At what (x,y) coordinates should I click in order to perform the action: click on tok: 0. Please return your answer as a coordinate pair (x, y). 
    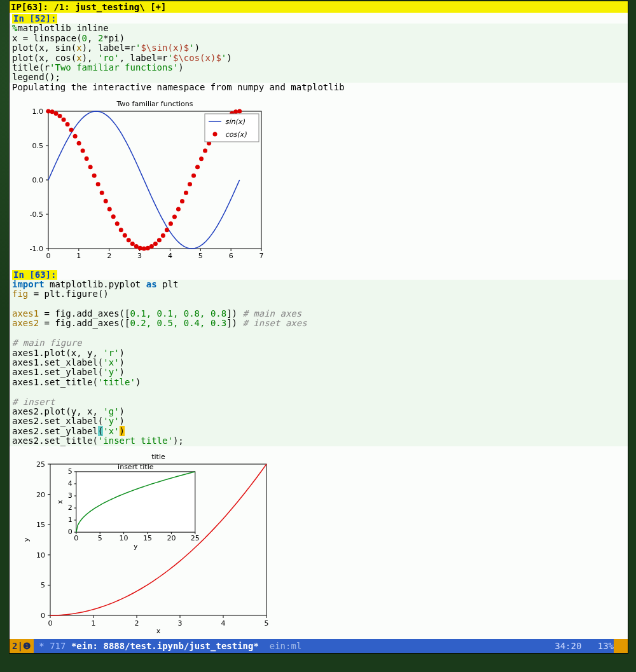
    Looking at the image, I should click on (85, 38).